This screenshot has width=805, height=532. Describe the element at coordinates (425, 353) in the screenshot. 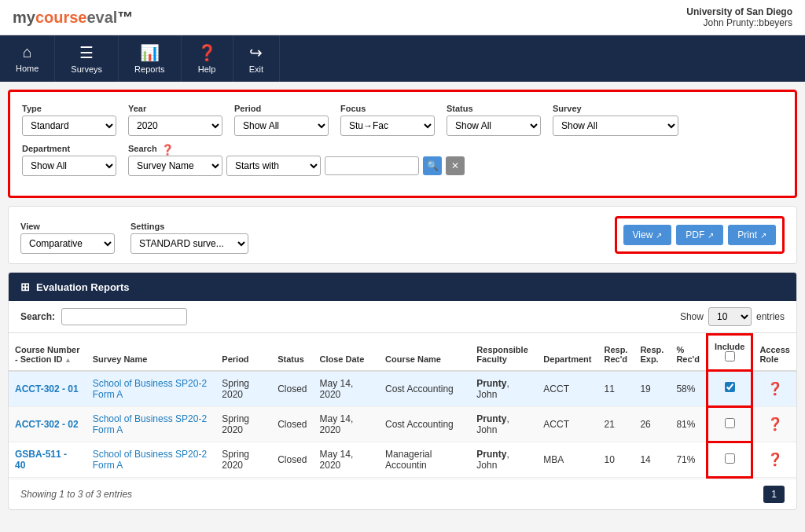

I see `col-course-name: Course Name` at that location.